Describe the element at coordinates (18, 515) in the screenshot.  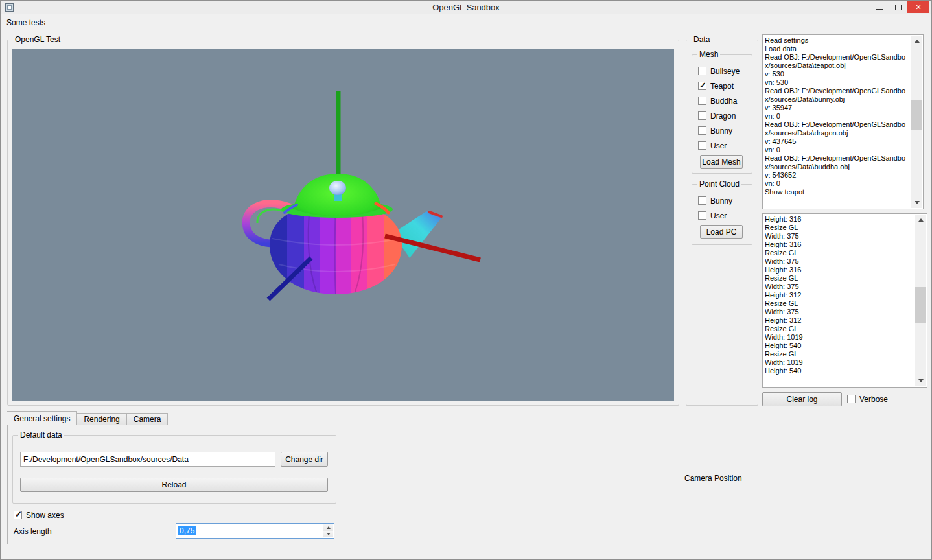
I see `show-axes-checkbox` at that location.